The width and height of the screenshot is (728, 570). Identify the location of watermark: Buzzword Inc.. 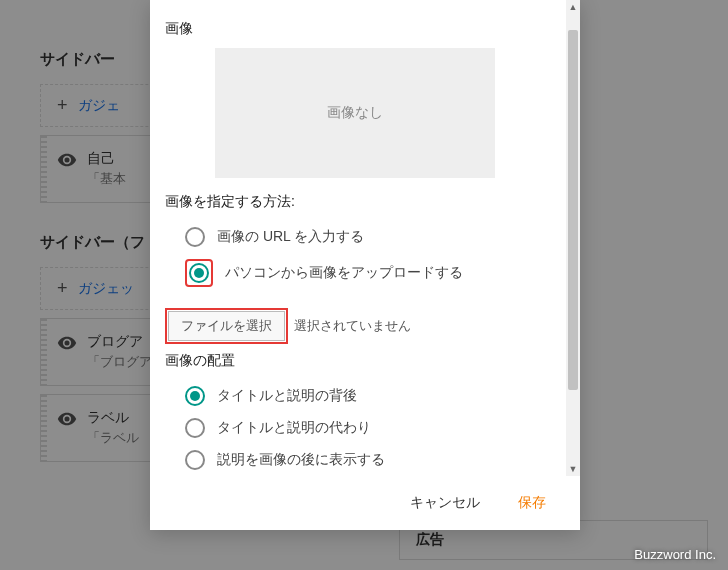
(675, 554).